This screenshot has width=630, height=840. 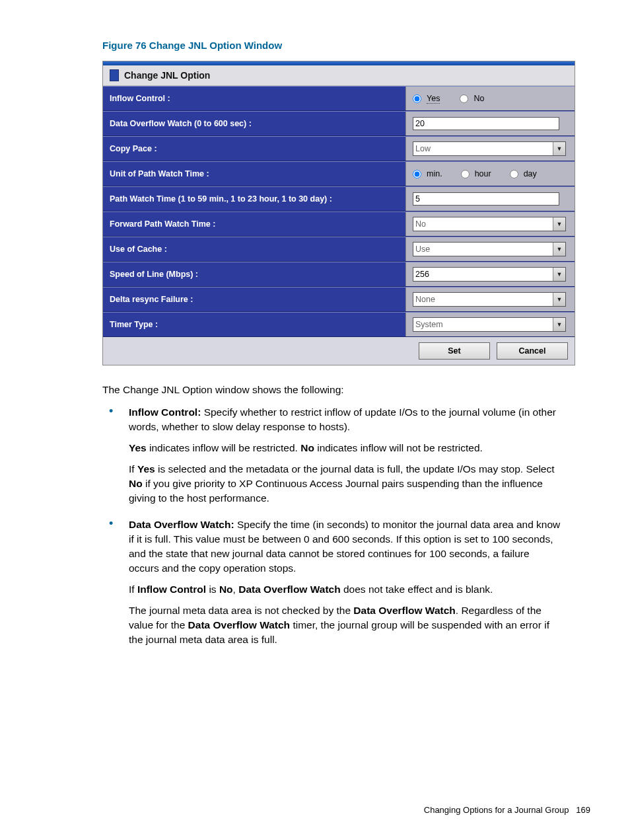 What do you see at coordinates (339, 75) in the screenshot?
I see `window-title-row: Change JNL Option` at bounding box center [339, 75].